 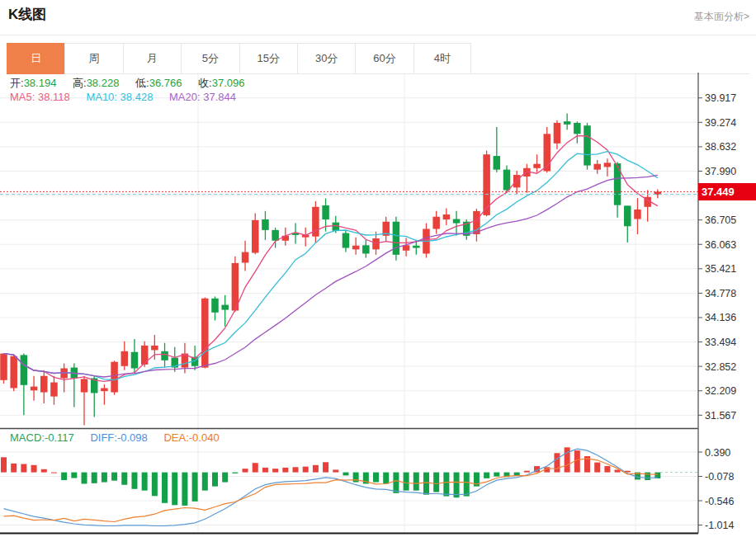 I want to click on tab-4: 15分, so click(x=268, y=59).